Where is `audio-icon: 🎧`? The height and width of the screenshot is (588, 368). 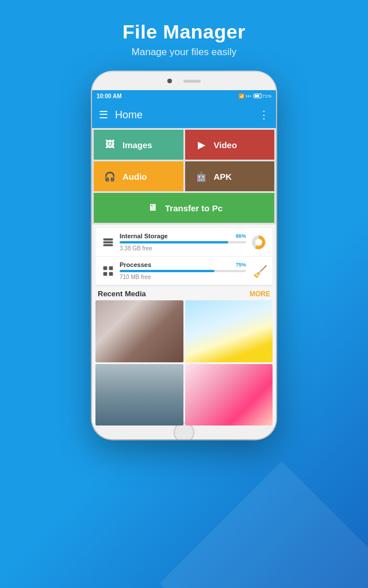 audio-icon: 🎧 is located at coordinates (110, 176).